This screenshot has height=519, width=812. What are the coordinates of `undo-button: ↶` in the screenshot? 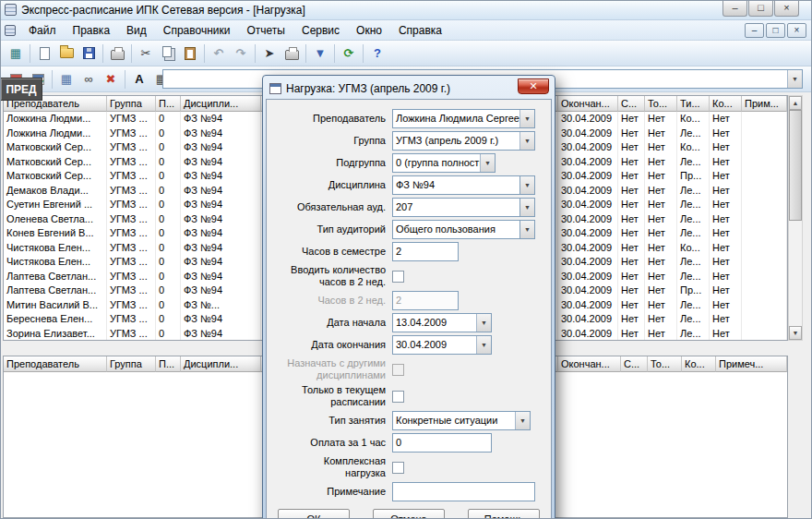 It's located at (219, 54).